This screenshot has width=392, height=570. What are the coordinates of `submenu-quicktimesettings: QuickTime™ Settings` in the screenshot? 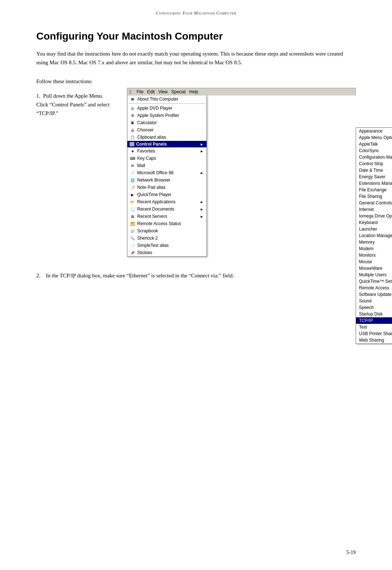 It's located at (374, 281).